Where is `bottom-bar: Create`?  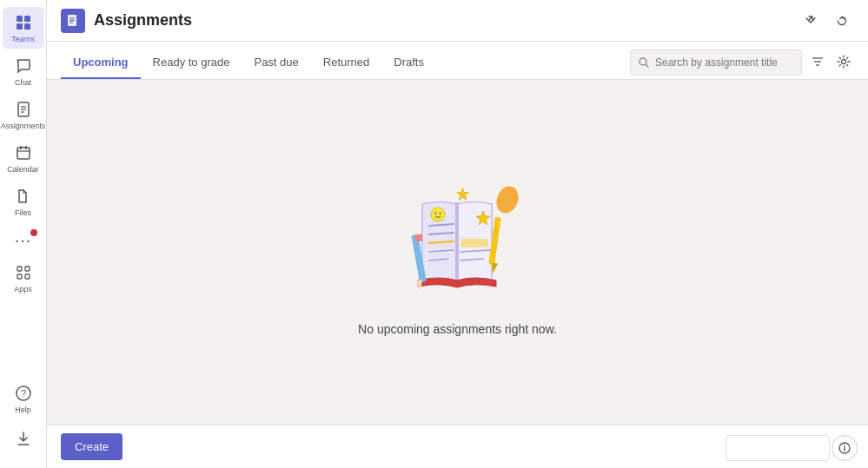
bottom-bar: Create is located at coordinates (457, 446).